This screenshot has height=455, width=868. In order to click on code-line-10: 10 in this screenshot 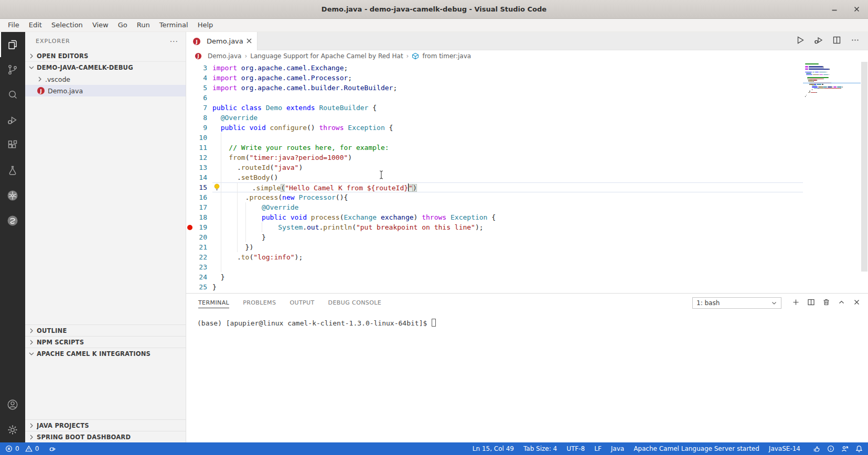, I will do `click(495, 137)`.